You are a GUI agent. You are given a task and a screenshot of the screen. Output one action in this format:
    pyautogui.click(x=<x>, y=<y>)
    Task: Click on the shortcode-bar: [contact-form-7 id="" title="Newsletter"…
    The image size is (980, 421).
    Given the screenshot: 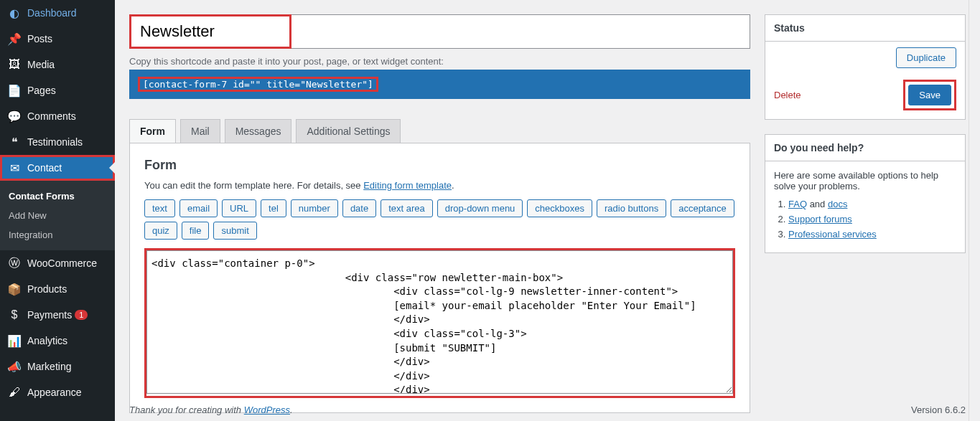 What is the action you would take?
    pyautogui.click(x=439, y=85)
    